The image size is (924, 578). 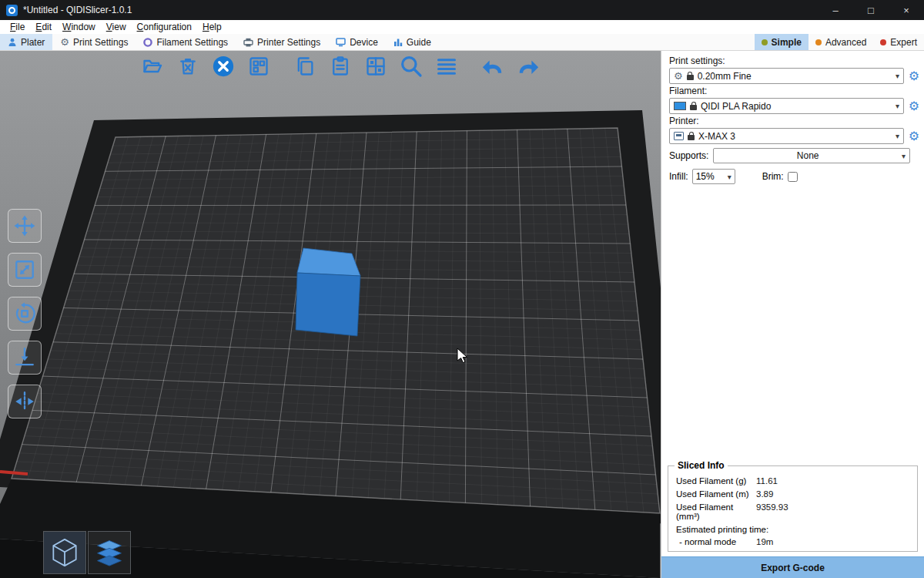 What do you see at coordinates (819, 42) in the screenshot?
I see `advanced-mode-dot-icon` at bounding box center [819, 42].